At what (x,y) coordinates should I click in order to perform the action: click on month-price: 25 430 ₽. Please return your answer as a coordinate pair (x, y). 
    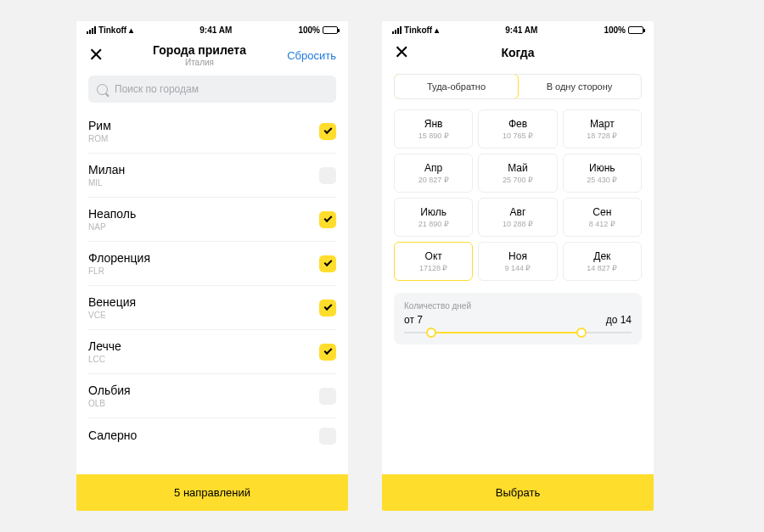
    Looking at the image, I should click on (603, 180).